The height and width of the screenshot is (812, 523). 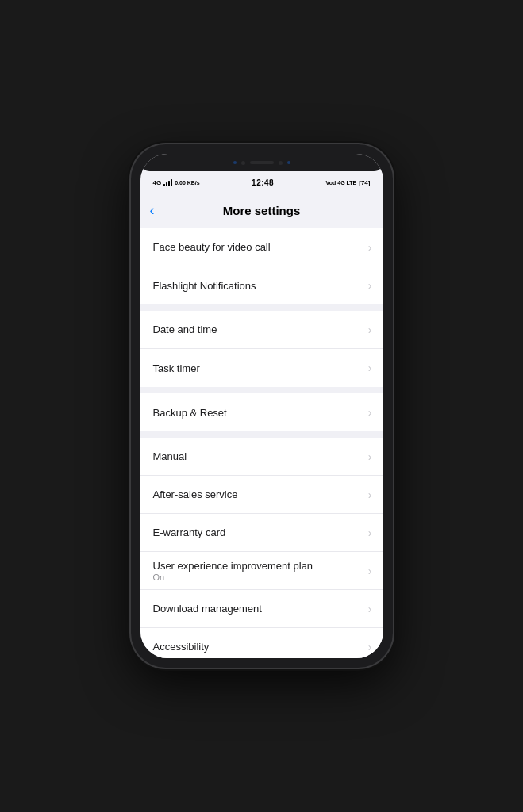 What do you see at coordinates (263, 182) in the screenshot?
I see `time-display: 12:48` at bounding box center [263, 182].